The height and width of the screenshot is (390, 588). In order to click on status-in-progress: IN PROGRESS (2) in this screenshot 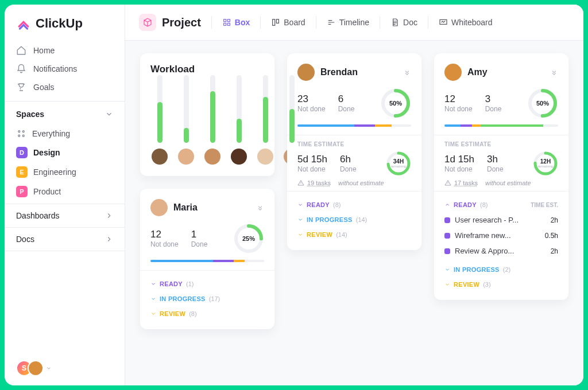, I will do `click(501, 270)`.